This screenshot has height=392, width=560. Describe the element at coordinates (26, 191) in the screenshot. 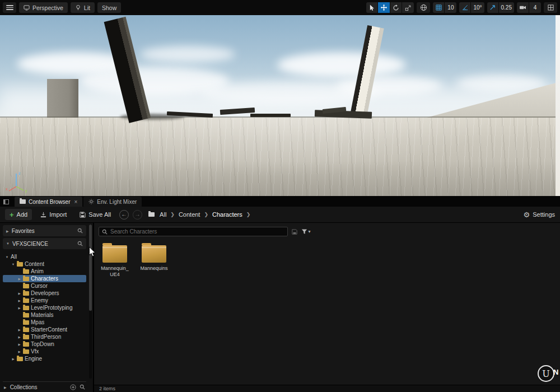

I see `svg-text: y` at that location.